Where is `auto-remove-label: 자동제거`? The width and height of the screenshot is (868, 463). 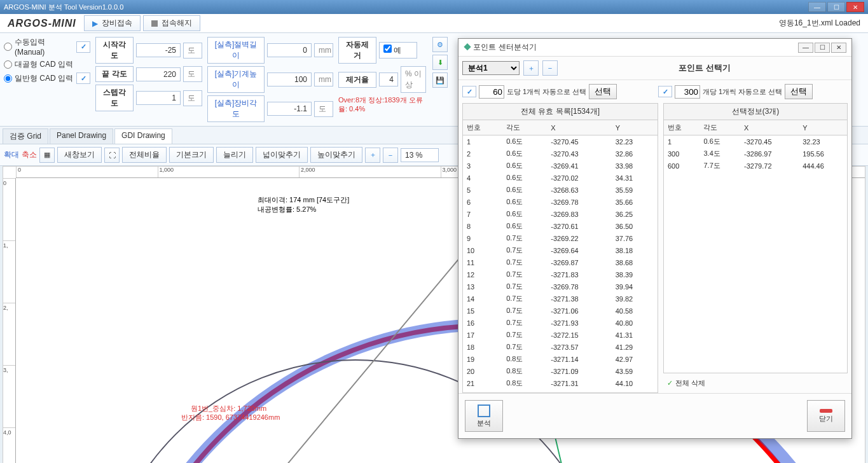
auto-remove-label: 자동제거 is located at coordinates (357, 50).